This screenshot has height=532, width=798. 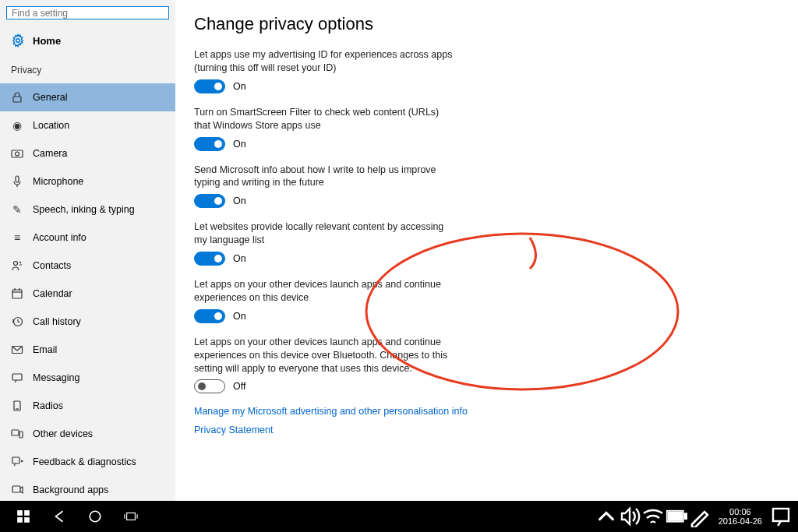 I want to click on toggle-cross-device, so click(x=210, y=316).